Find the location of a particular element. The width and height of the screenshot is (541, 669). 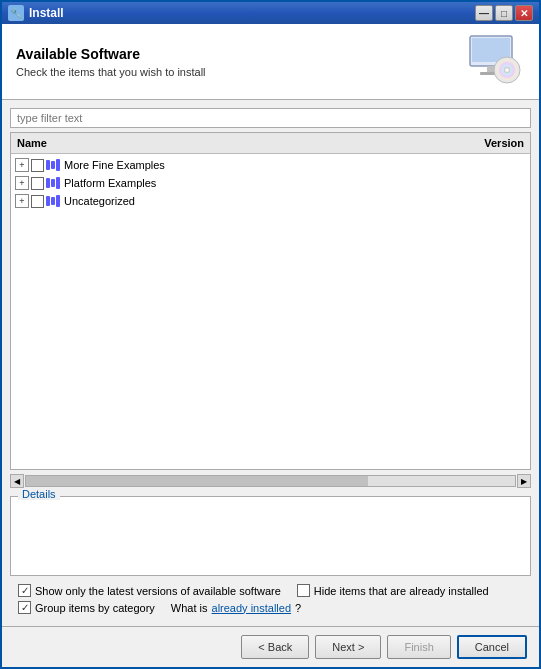

maximize-button: □ is located at coordinates (504, 13).